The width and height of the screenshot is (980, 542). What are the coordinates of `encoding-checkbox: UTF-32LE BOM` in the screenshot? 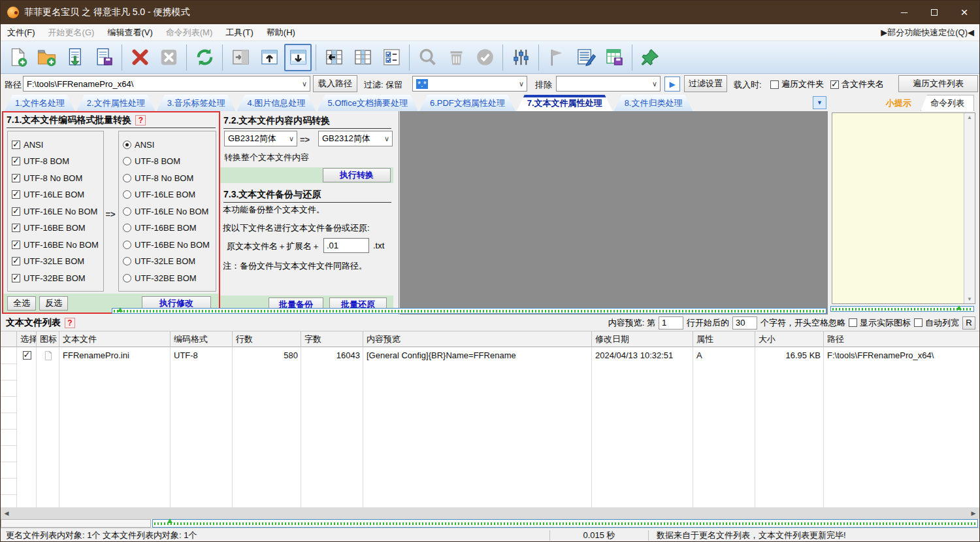 It's located at (56, 262).